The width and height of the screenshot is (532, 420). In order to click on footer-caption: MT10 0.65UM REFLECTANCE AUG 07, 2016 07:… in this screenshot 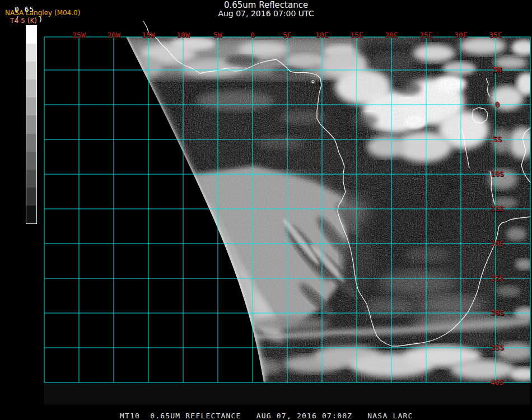, I will do `click(267, 416)`.